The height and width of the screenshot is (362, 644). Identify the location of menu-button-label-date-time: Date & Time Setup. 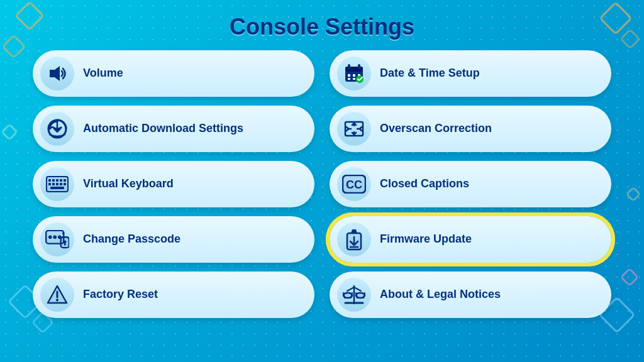
(430, 74).